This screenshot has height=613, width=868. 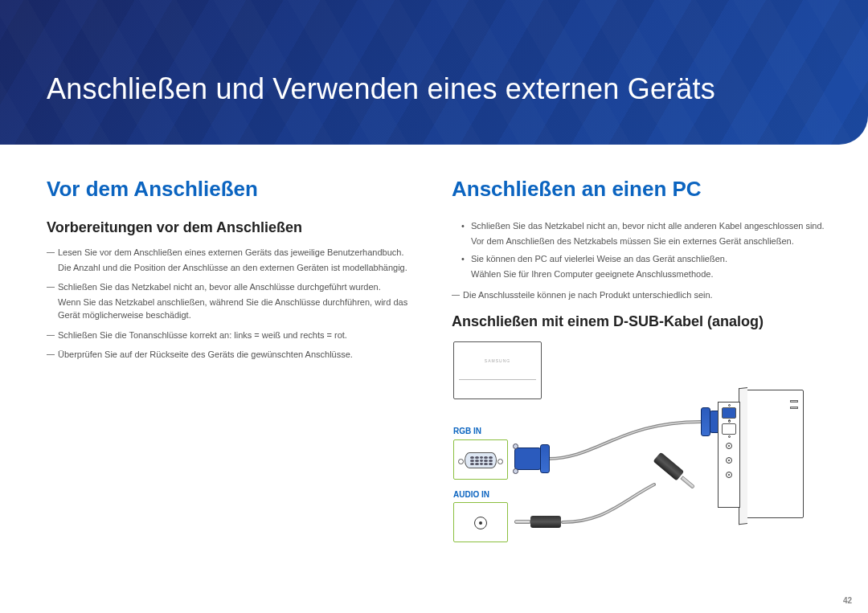 What do you see at coordinates (729, 455) in the screenshot?
I see `pc-io-panel-icon` at bounding box center [729, 455].